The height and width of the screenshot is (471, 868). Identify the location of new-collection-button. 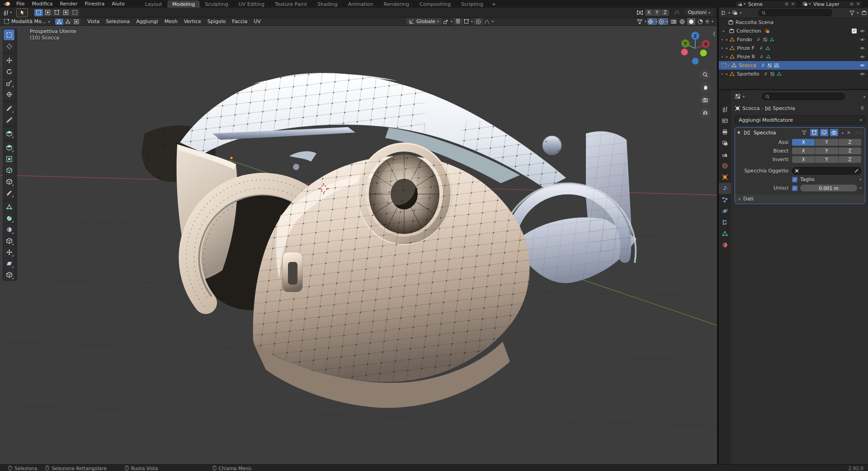
(864, 13).